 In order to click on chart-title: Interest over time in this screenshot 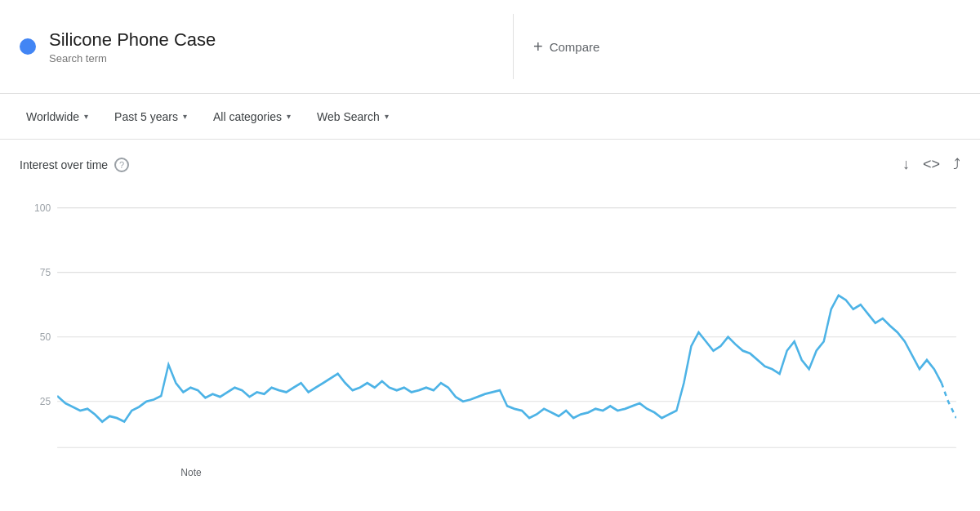, I will do `click(64, 165)`.